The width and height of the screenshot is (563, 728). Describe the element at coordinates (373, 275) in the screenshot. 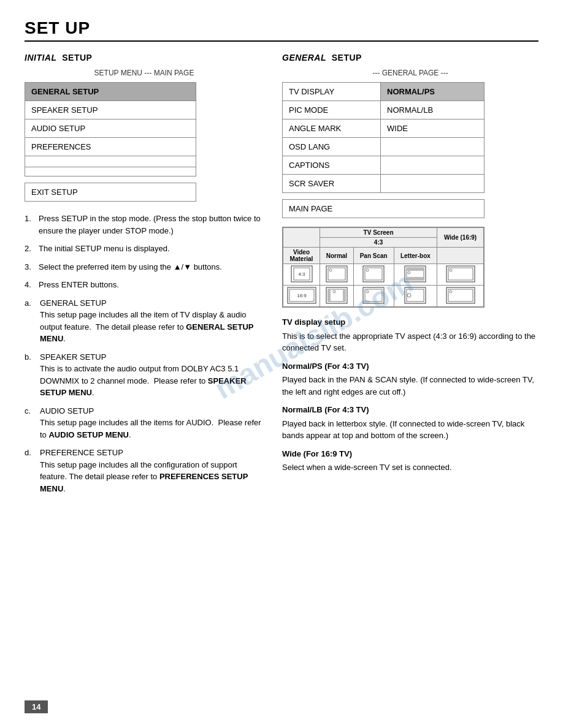

I see `tv-43-panscan` at that location.